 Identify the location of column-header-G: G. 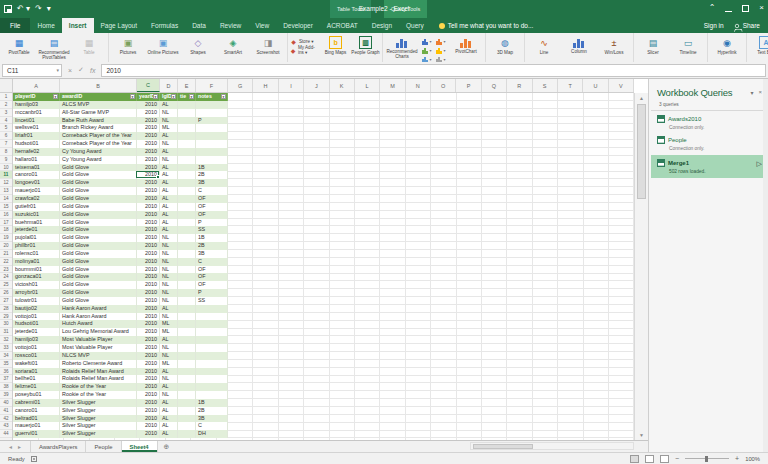
(240, 86).